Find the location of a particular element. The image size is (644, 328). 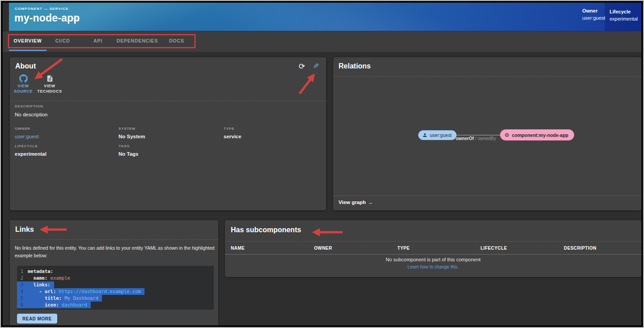

tags-field-label: TAGS is located at coordinates (124, 146).